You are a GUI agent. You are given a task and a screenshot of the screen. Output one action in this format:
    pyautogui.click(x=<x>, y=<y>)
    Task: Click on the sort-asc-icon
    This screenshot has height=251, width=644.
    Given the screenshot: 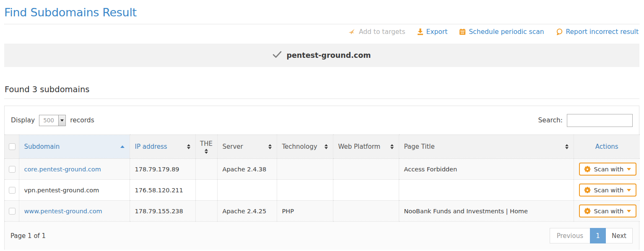 What is the action you would take?
    pyautogui.click(x=122, y=147)
    